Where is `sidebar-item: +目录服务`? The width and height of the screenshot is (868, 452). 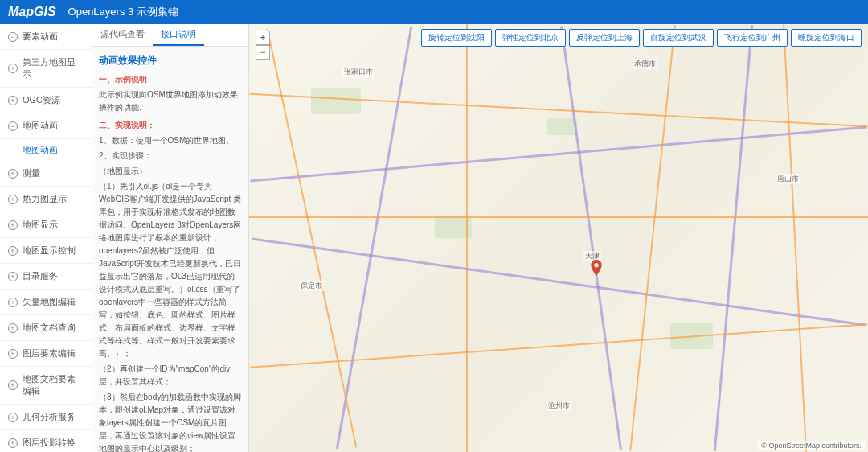 sidebar-item: +目录服务 is located at coordinates (46, 277).